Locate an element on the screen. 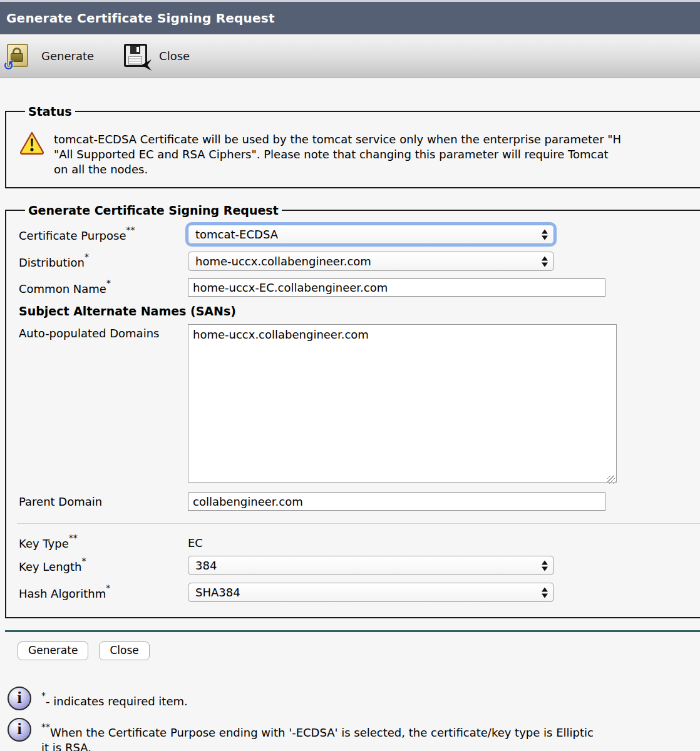 Image resolution: width=700 pixels, height=751 pixels. key-type-row: Key Type** EC is located at coordinates (359, 543).